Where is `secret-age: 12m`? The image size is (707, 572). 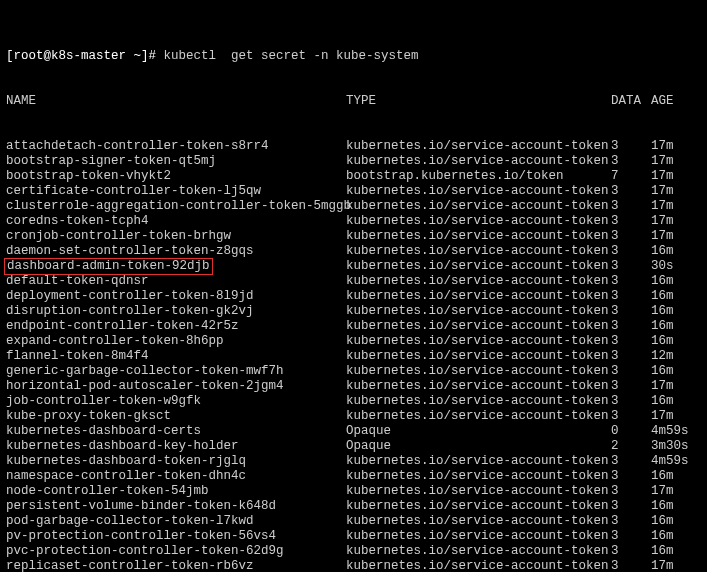 secret-age: 12m is located at coordinates (674, 356).